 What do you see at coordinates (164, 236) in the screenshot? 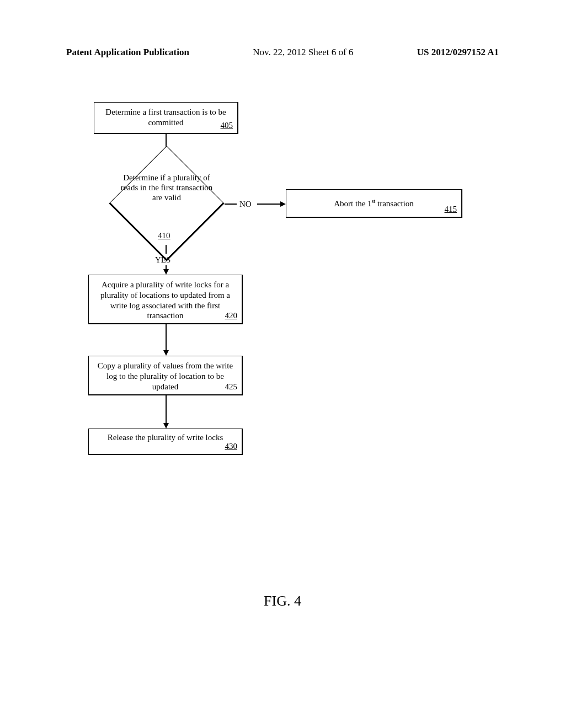
I see `decision-410-ref: 410` at bounding box center [164, 236].